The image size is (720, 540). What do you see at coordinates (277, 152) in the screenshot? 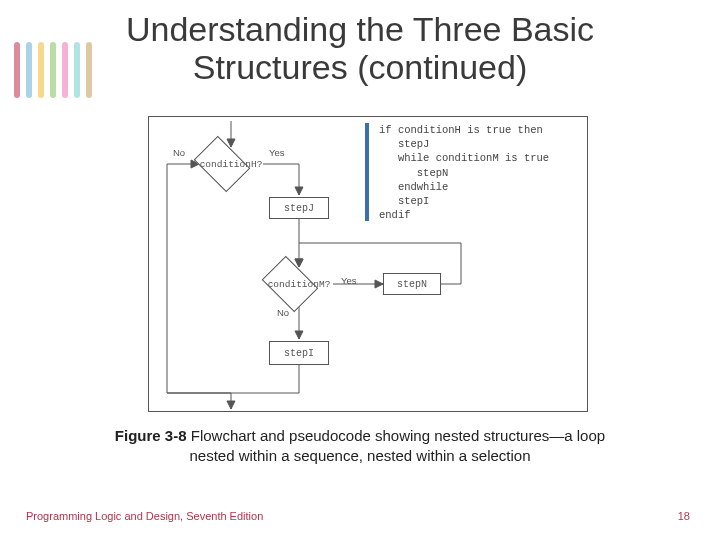
I see `edge-label-yes-h: Yes` at bounding box center [277, 152].